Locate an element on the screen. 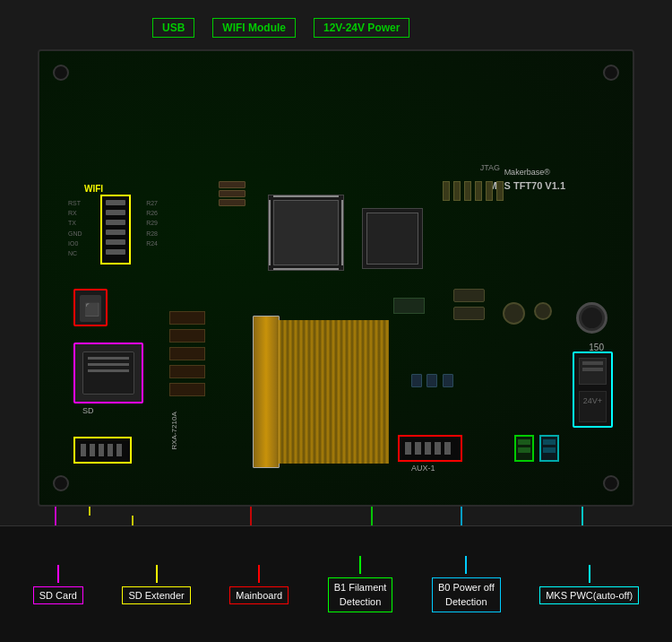 This screenshot has width=672, height=642. power-label-box: 12V-24V Power is located at coordinates (362, 28).